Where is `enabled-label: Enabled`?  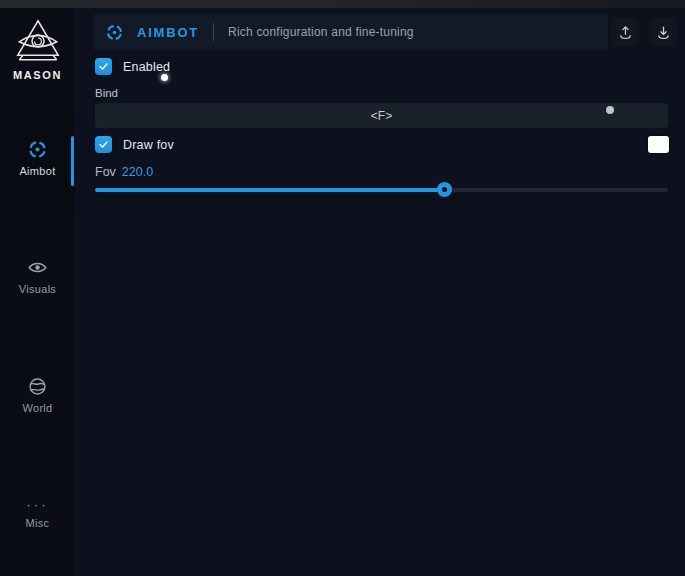
enabled-label: Enabled is located at coordinates (146, 67).